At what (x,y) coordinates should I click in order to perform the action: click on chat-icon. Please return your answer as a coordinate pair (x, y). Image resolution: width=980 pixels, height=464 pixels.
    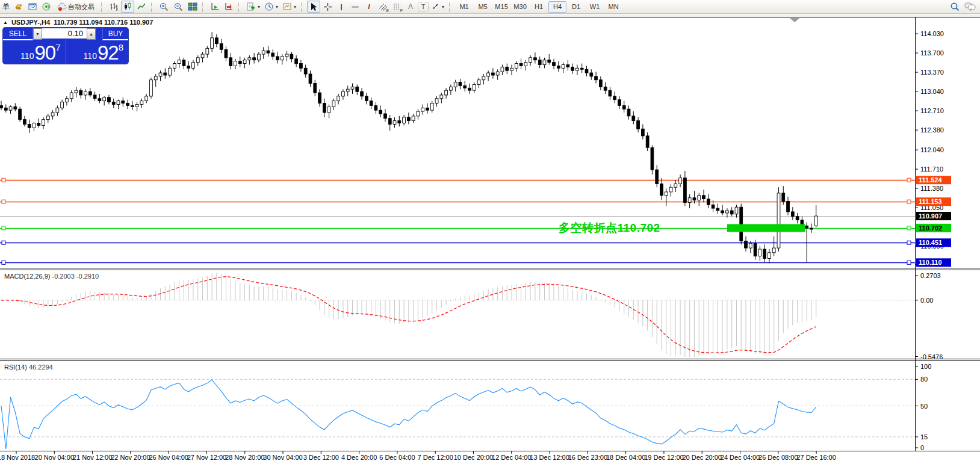
    Looking at the image, I should click on (970, 7).